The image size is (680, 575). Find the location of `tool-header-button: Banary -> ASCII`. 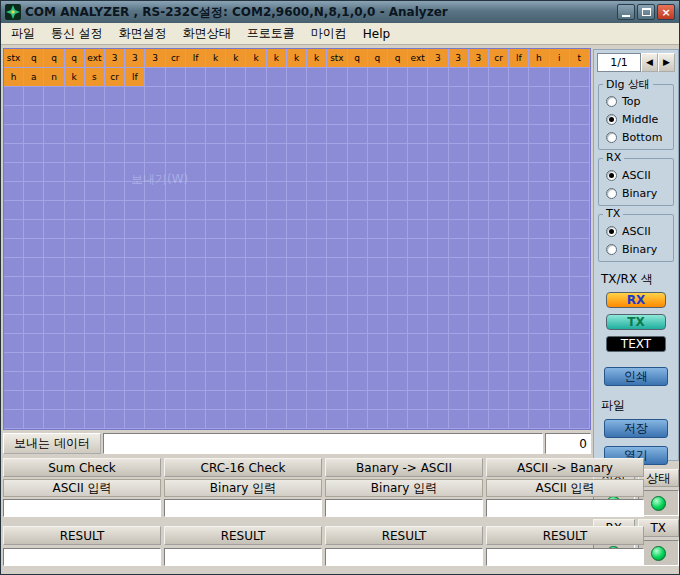

tool-header-button: Banary -> ASCII is located at coordinates (404, 468).